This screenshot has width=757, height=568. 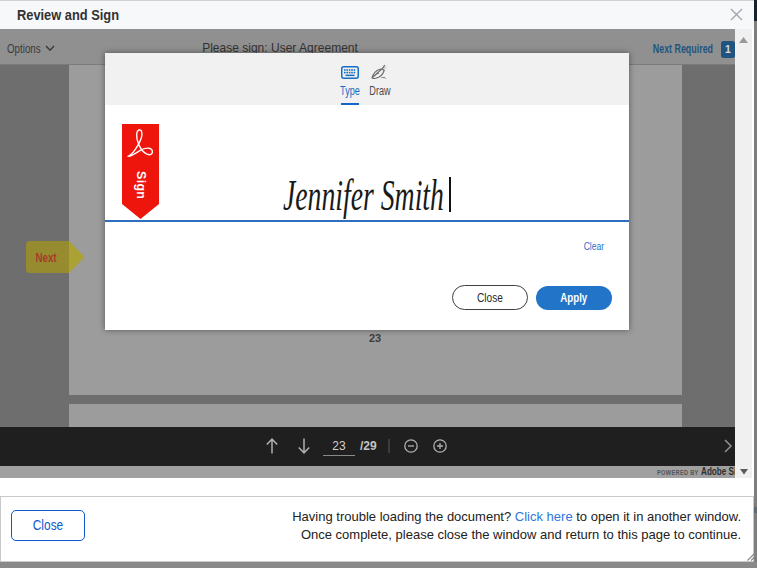 What do you see at coordinates (368, 446) in the screenshot?
I see `svg-text: /29` at bounding box center [368, 446].